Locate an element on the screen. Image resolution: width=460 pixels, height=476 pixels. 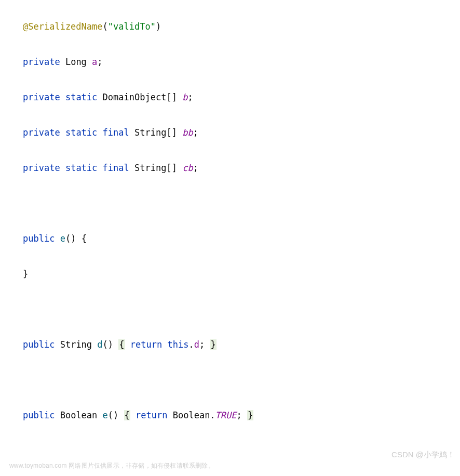
annotation: @SerializedName is located at coordinates (63, 27).